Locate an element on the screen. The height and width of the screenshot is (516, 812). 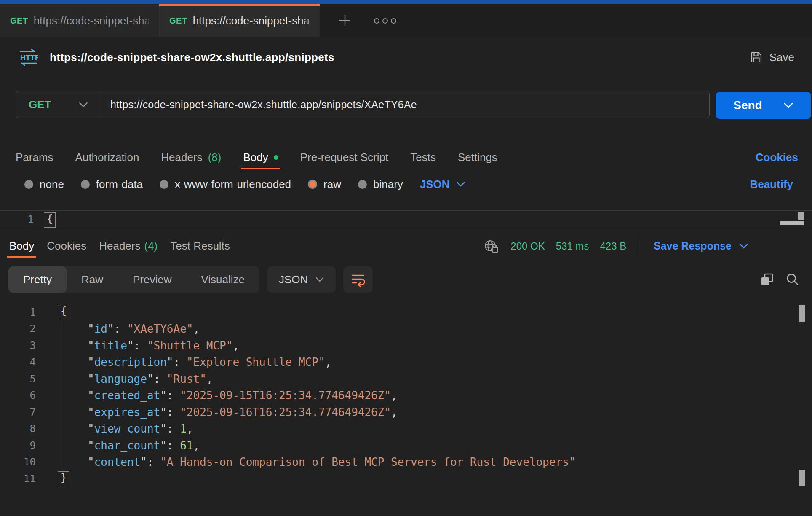
response-toolbar: Pretty Raw Preview Visualize JSON is located at coordinates (404, 280).